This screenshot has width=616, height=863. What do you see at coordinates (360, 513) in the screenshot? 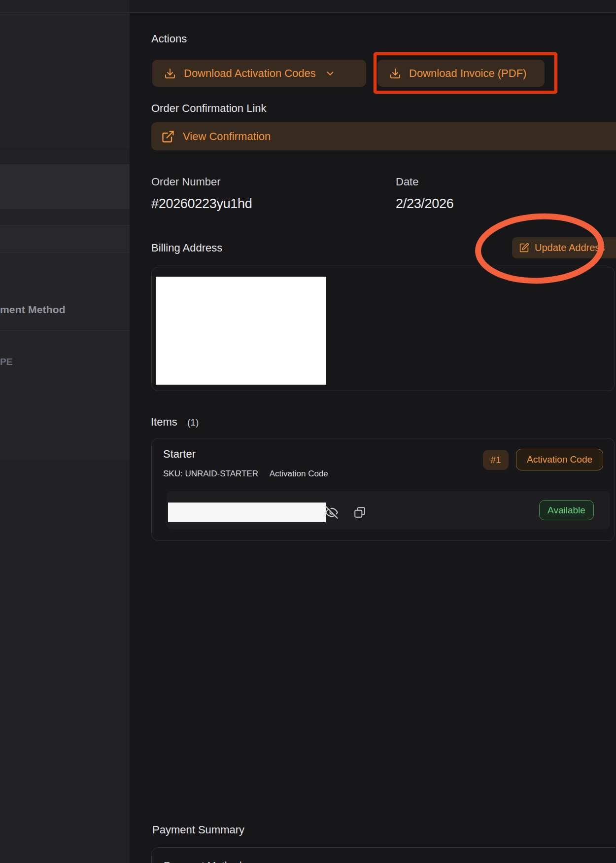
I see `copy-code-button` at bounding box center [360, 513].